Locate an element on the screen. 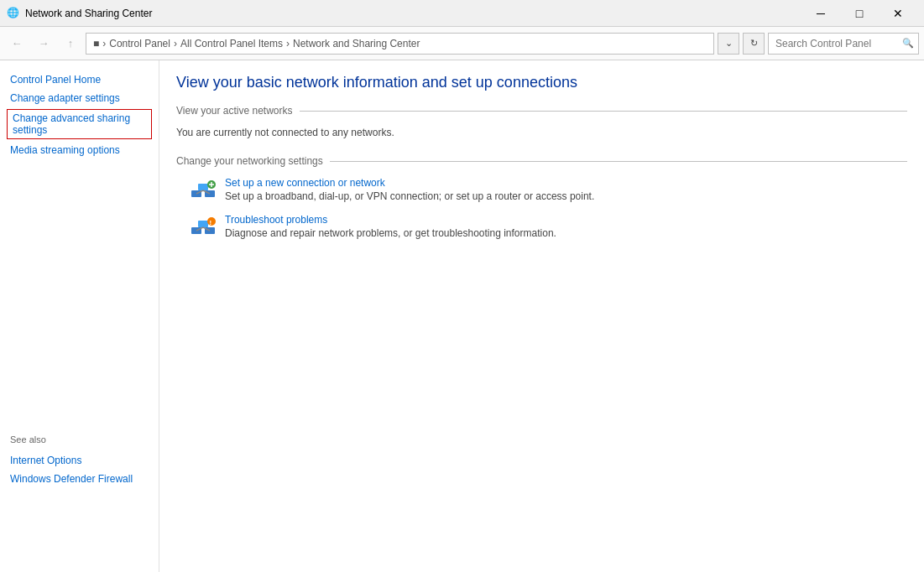 This screenshot has width=924, height=572. up-button: ↑ is located at coordinates (70, 44).